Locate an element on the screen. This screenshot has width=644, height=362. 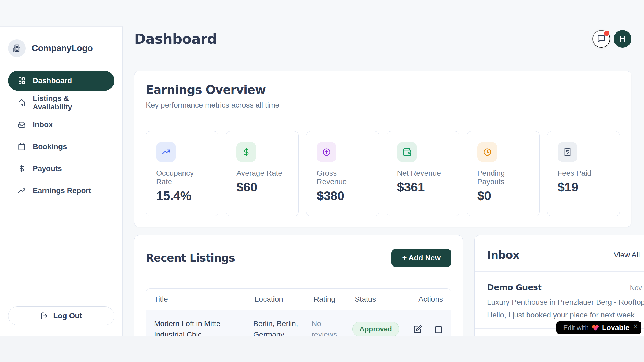
view-all-link: View All is located at coordinates (629, 255).